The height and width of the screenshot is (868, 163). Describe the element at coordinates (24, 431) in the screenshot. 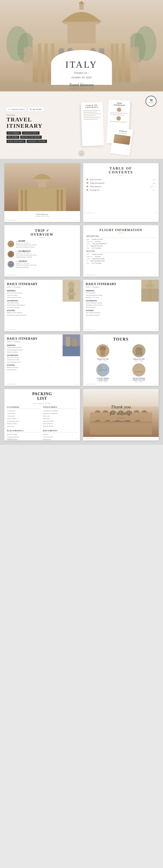

I see `electronics-title: Electronics` at that location.